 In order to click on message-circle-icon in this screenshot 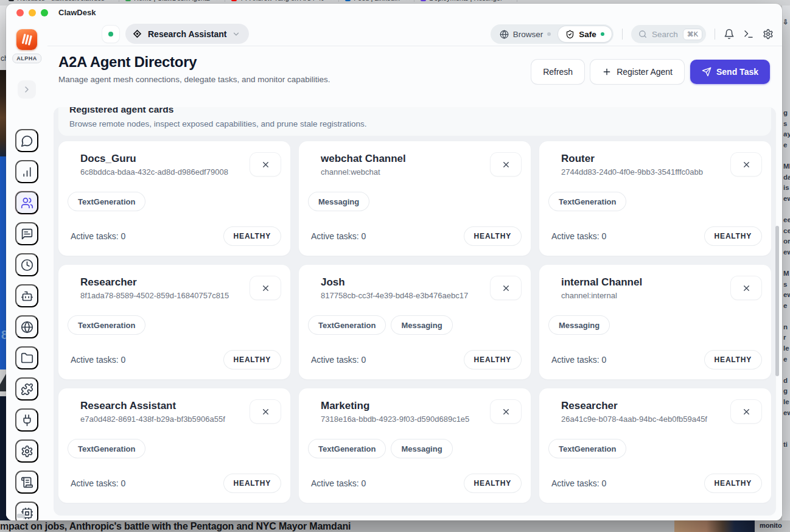, I will do `click(27, 141)`.